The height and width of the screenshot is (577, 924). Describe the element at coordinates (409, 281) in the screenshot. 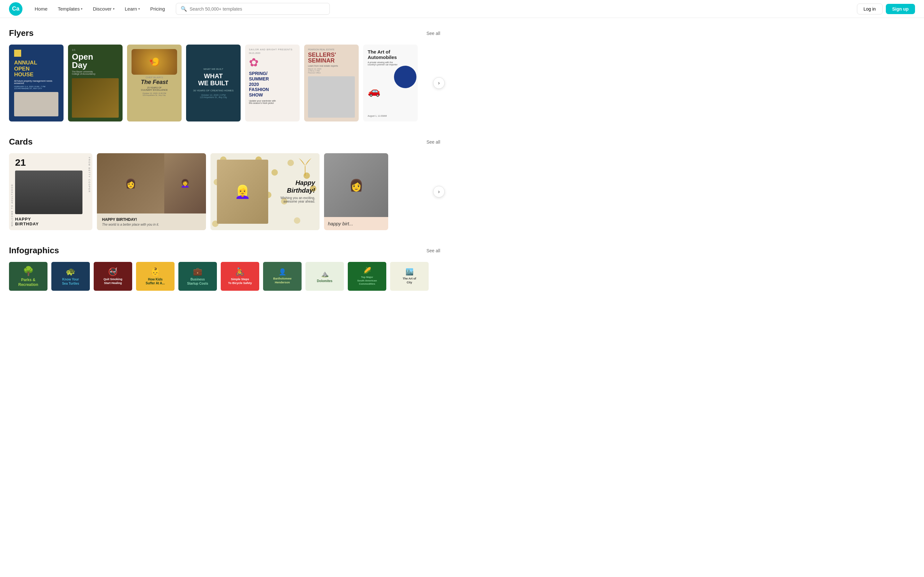

I see `info10-title: The Art ofCity` at that location.